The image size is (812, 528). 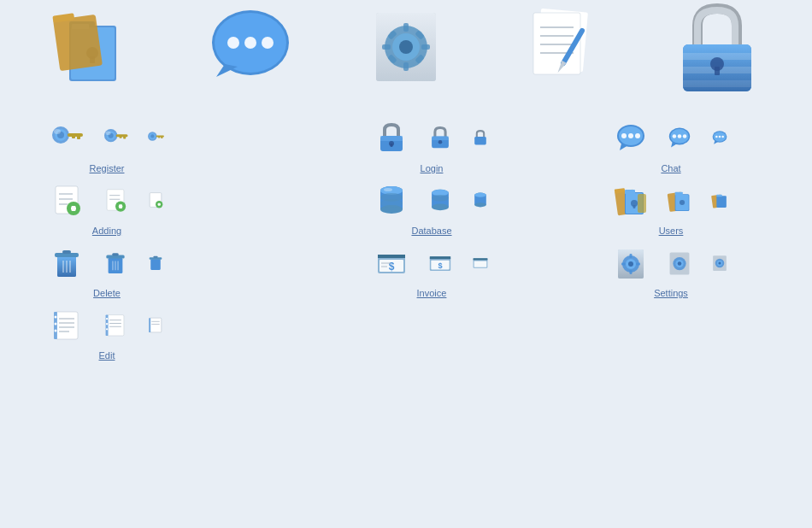 I want to click on trash-sm-icon, so click(x=156, y=262).